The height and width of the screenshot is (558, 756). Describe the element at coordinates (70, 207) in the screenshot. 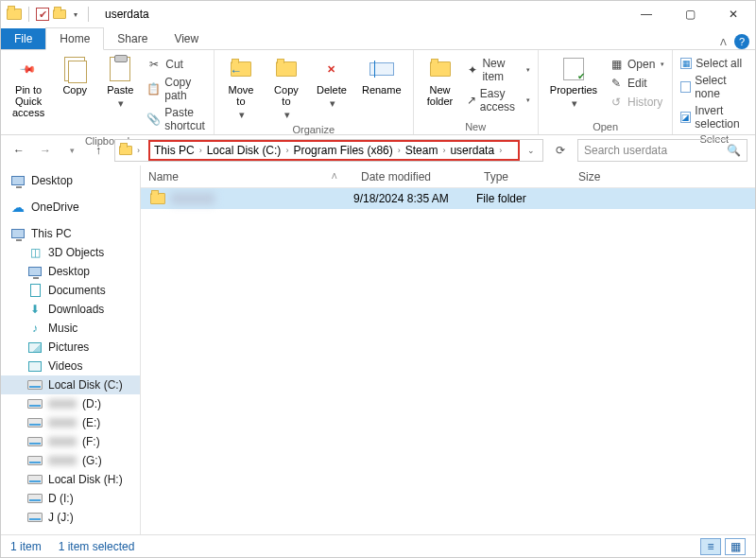

I see `tree-onedrive: ☁OneDrive` at that location.